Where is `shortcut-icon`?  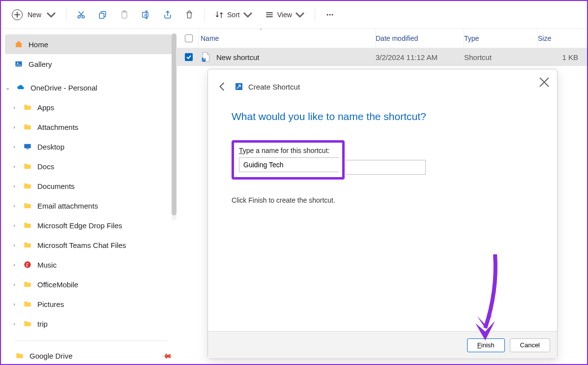 shortcut-icon is located at coordinates (239, 87).